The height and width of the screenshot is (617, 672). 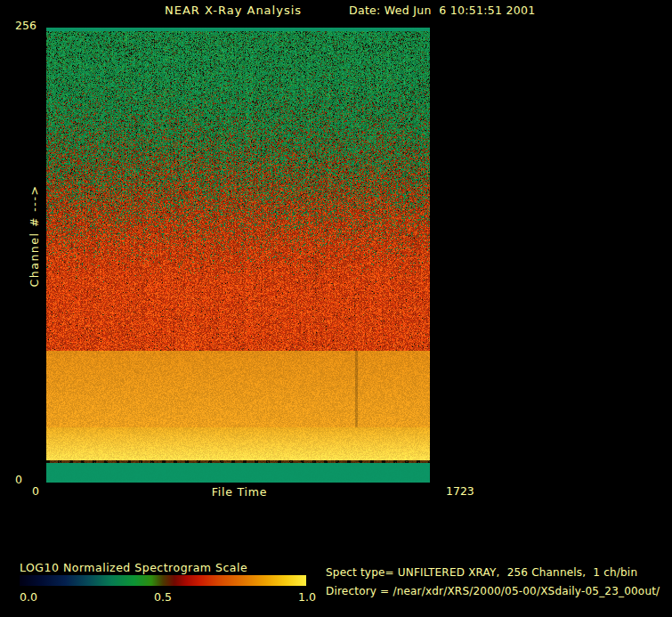 What do you see at coordinates (19, 479) in the screenshot?
I see `y-axis-min-label: 0` at bounding box center [19, 479].